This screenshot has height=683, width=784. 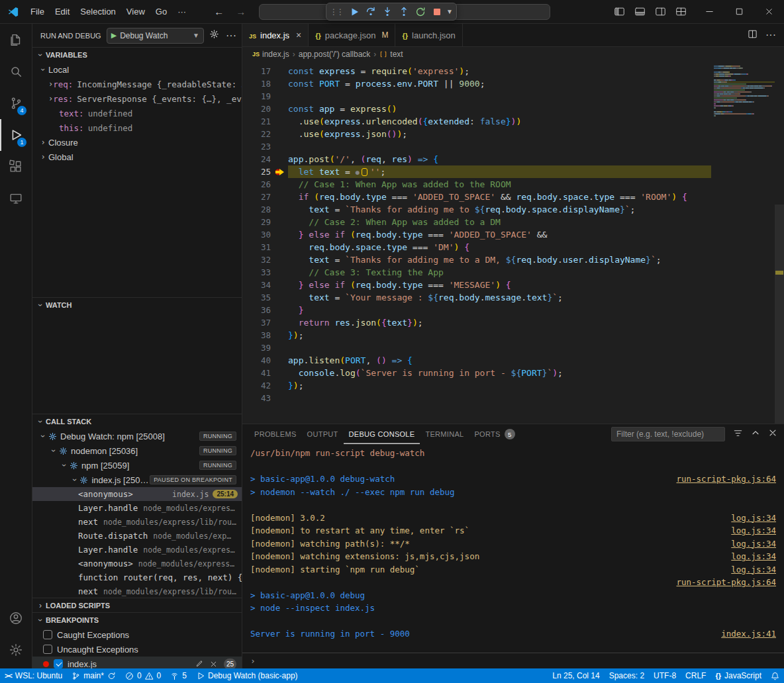 What do you see at coordinates (499, 385) in the screenshot?
I see `code-text: });` at bounding box center [499, 385].